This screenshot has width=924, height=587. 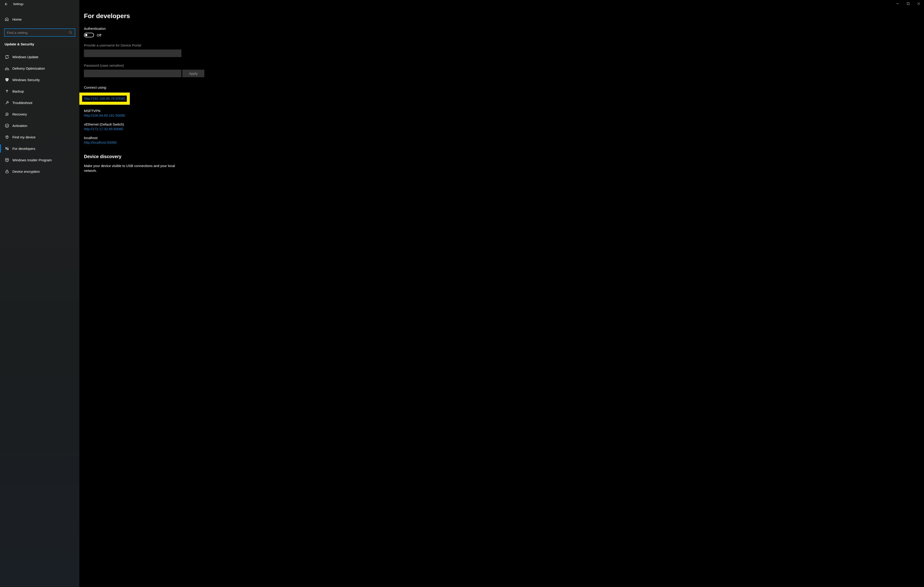 What do you see at coordinates (40, 19) in the screenshot?
I see `sidebar-item-home: Home` at bounding box center [40, 19].